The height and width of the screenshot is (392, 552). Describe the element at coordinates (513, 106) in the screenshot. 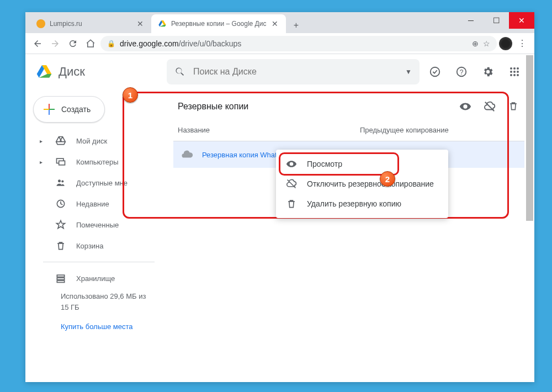

I see `delete-icon` at that location.